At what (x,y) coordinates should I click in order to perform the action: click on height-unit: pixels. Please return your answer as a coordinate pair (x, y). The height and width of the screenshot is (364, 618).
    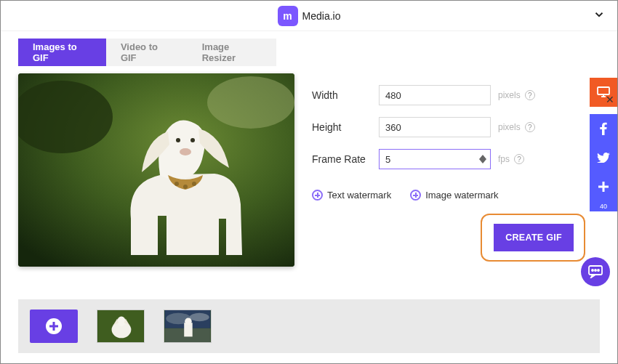
    Looking at the image, I should click on (509, 127).